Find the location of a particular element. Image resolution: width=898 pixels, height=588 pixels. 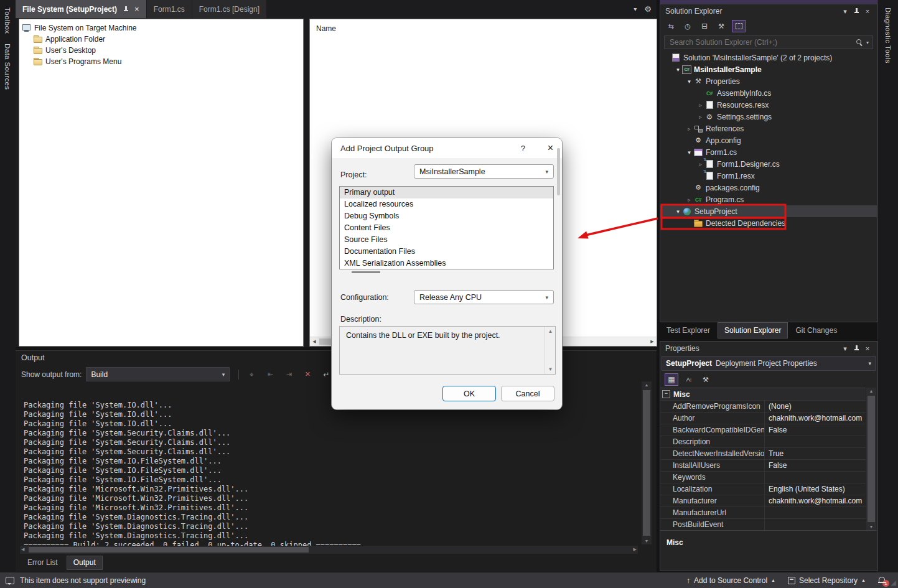

output-group-item: Documentation Files is located at coordinates (447, 251).